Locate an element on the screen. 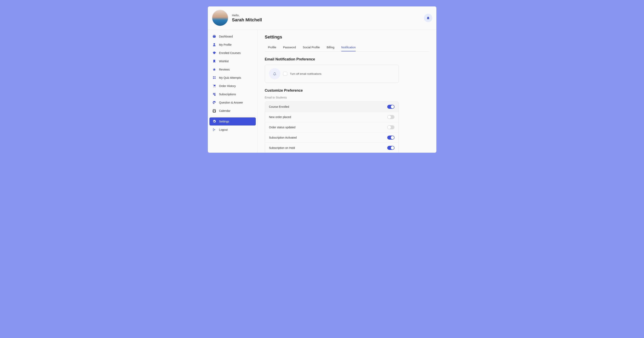 Image resolution: width=644 pixels, height=338 pixels. sidebar-item-question-answer: Question & Answer is located at coordinates (232, 102).